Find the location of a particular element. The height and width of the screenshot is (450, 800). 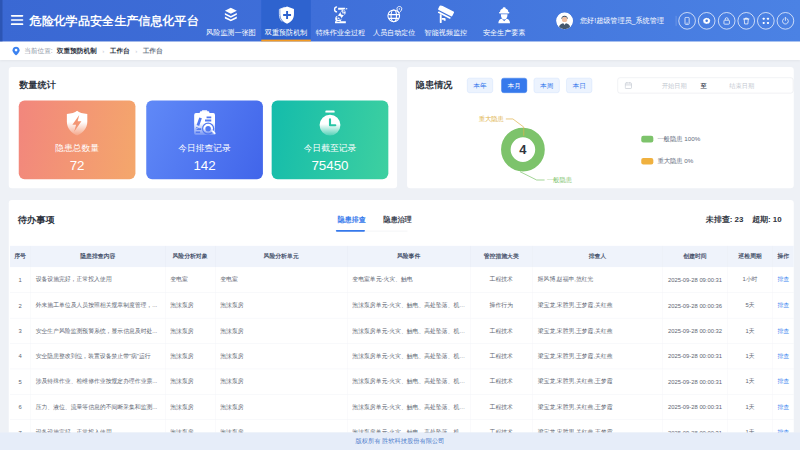

svg-text: 一般隐患 is located at coordinates (560, 180).